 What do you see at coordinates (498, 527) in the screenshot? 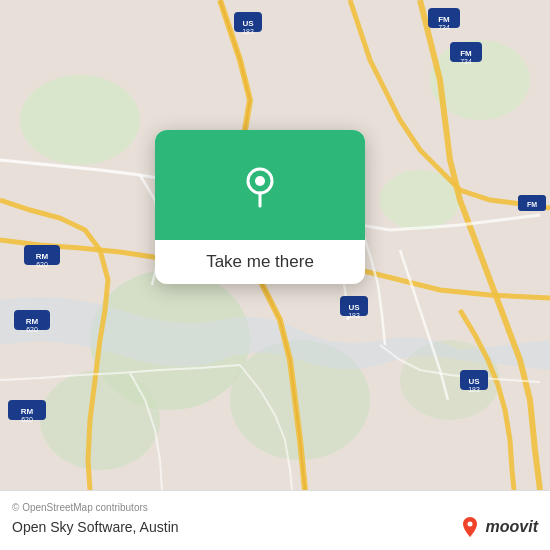
I see `moovit-logo: moovit` at bounding box center [498, 527].